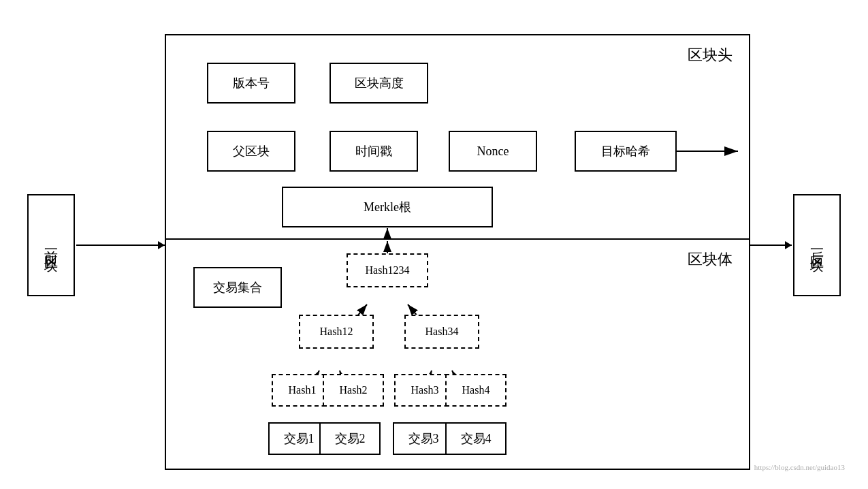 This screenshot has width=868, height=489. I want to click on version-box: 版本号, so click(251, 83).